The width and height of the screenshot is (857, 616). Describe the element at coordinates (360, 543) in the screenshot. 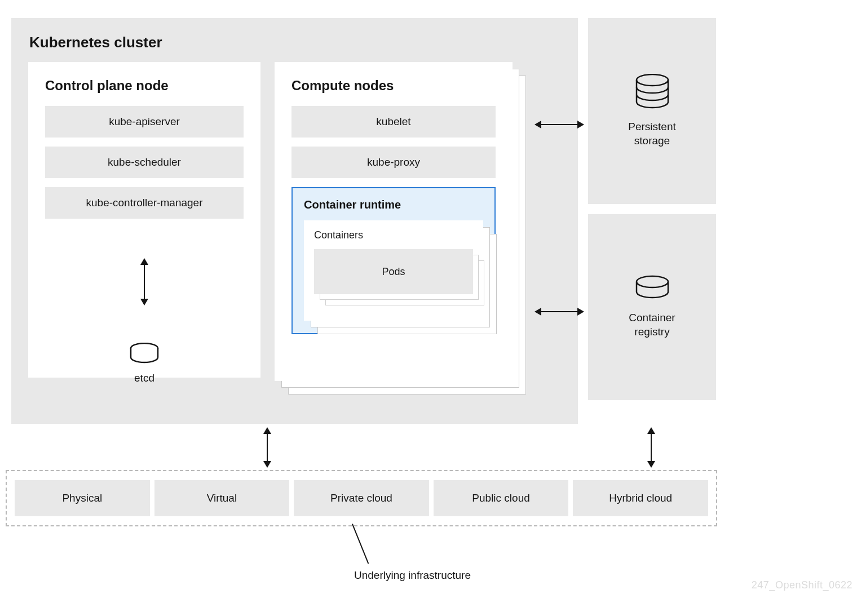

I see `caption-connector` at that location.